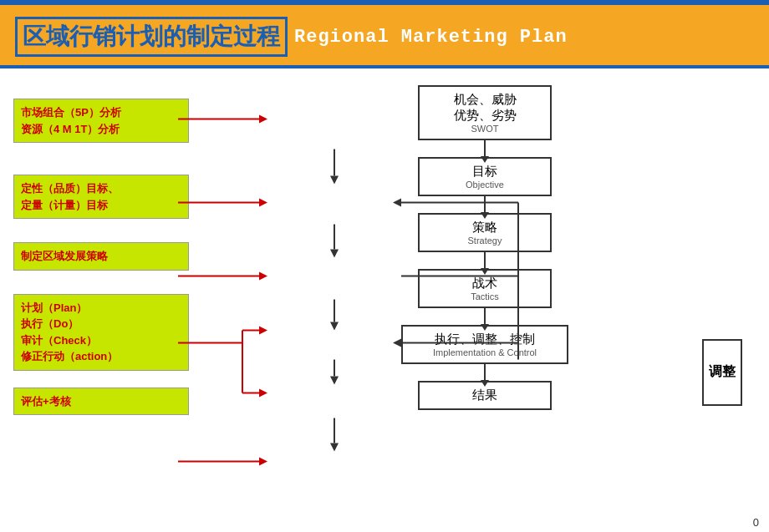 The height and width of the screenshot is (532, 769). What do you see at coordinates (485, 344) in the screenshot?
I see `flow-box-implementation: 执行、调整、控制 Implementation & Control` at bounding box center [485, 344].